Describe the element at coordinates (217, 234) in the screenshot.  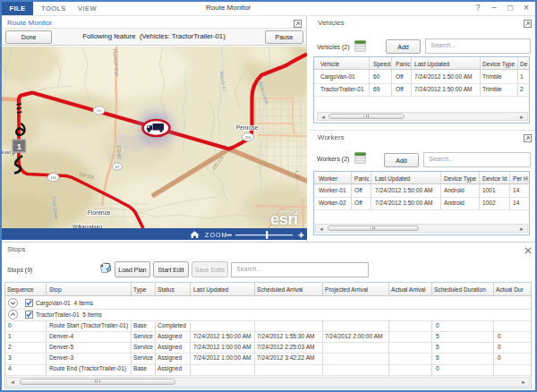
I see `svg-text: ZOOM` at that location.